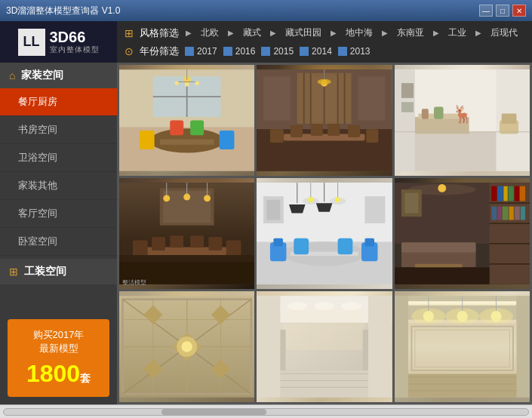 This screenshot has width=532, height=418. I want to click on maximize-button: □, so click(503, 11).